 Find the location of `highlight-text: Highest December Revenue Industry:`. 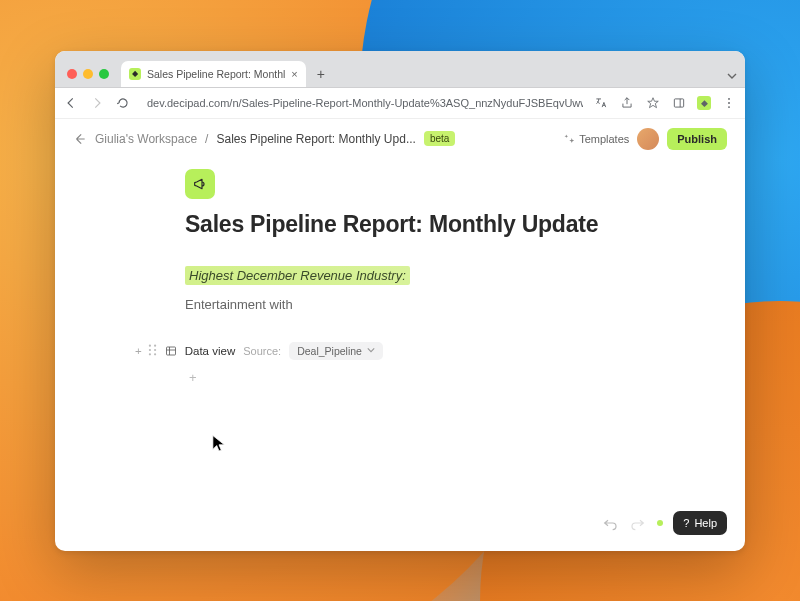

highlight-text: Highest December Revenue Industry: is located at coordinates (298, 276).